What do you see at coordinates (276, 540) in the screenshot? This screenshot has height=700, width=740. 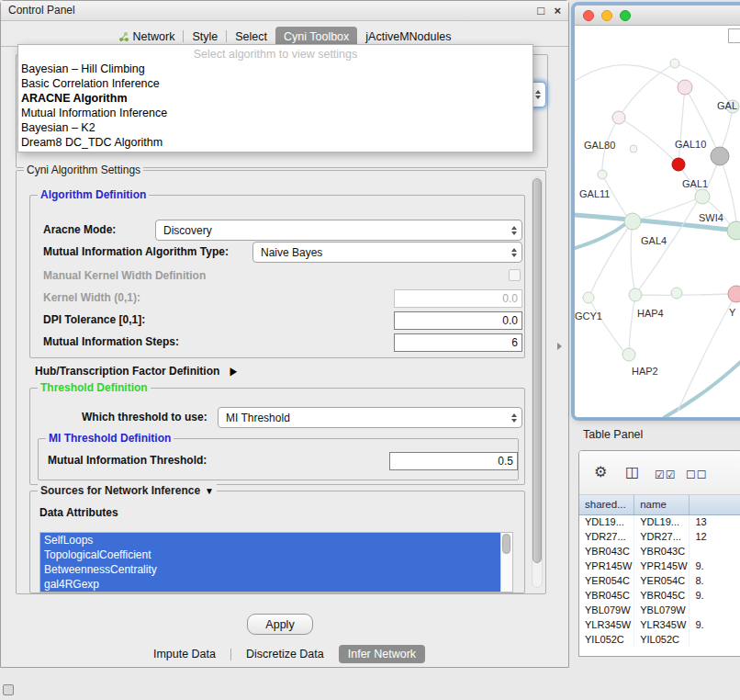 I see `attribute-item: SelfLoops` at bounding box center [276, 540].